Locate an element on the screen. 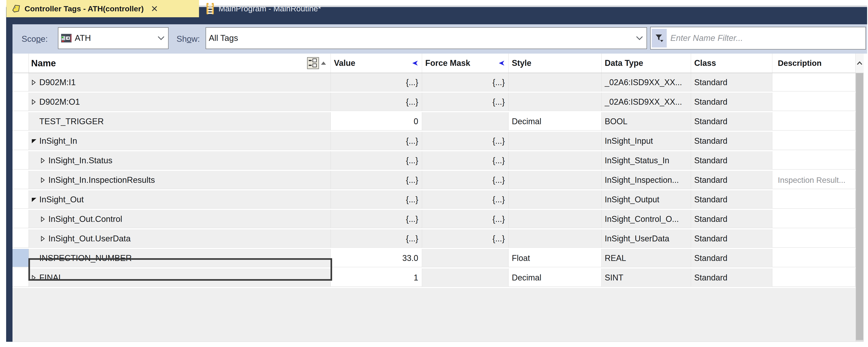  tag-style-cell: Decimal is located at coordinates (555, 278).